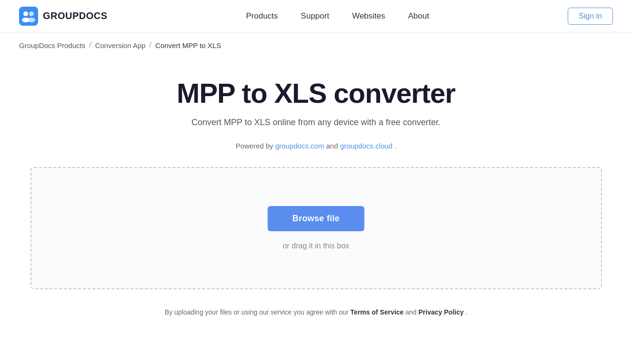  What do you see at coordinates (411, 312) in the screenshot?
I see `footer-and: and` at bounding box center [411, 312].